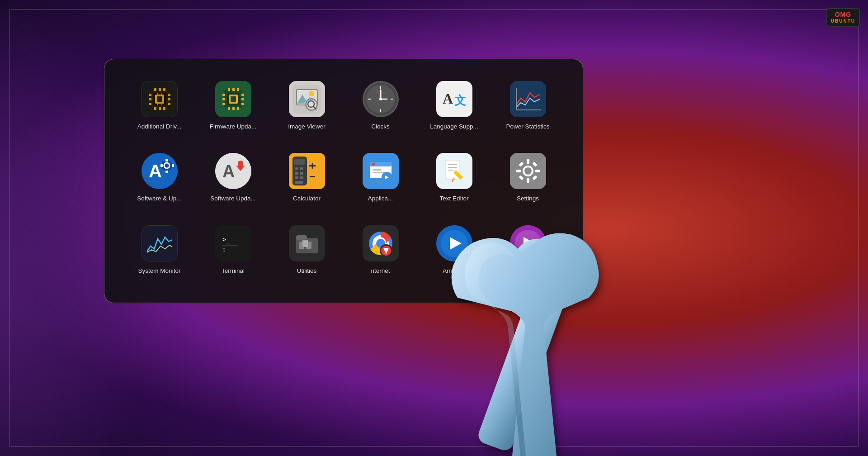 Image resolution: width=868 pixels, height=456 pixels. What do you see at coordinates (528, 271) in the screenshot?
I see `celluloid-label: Celluloid` at bounding box center [528, 271].